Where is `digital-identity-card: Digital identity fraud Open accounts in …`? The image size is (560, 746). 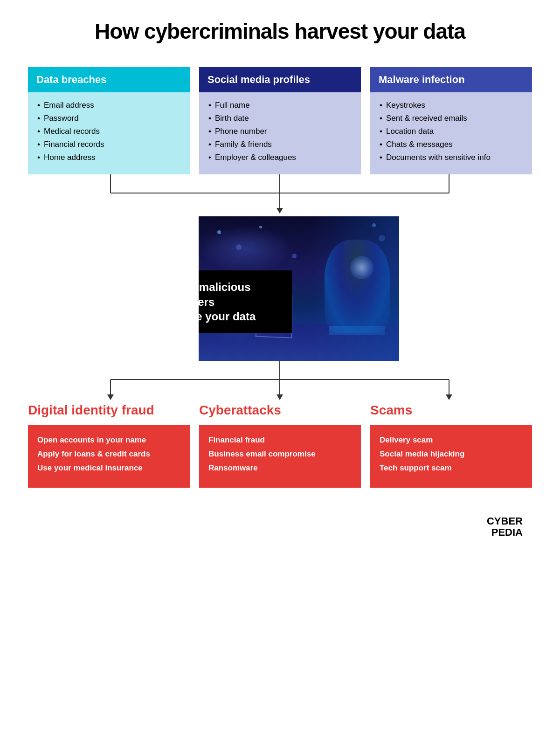 digital-identity-card: Digital identity fraud Open accounts in … is located at coordinates (109, 445).